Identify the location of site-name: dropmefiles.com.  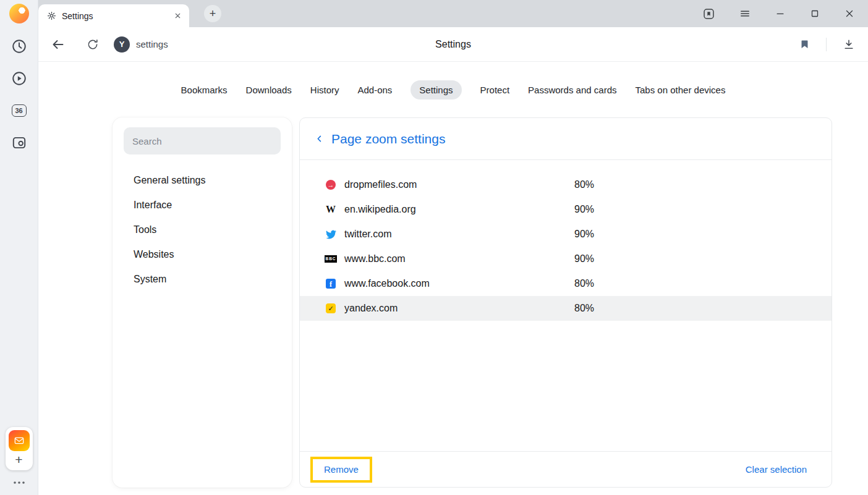
(459, 185).